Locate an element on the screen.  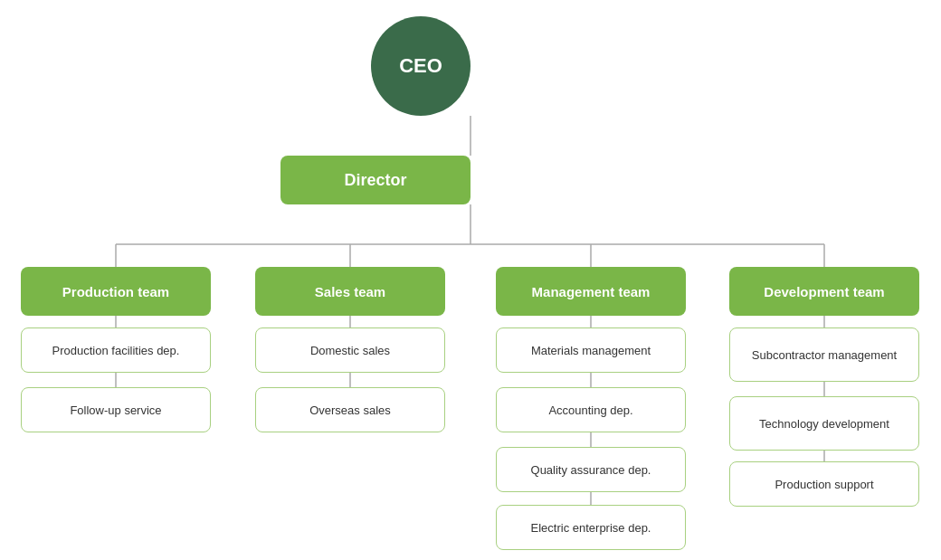
sub-overseas-sales: Overseas sales is located at coordinates (350, 410).